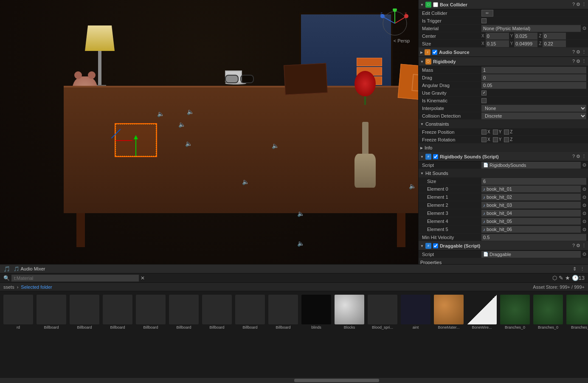 This screenshot has width=588, height=383. Describe the element at coordinates (506, 132) in the screenshot. I see `freeze-pos-z-checkbox` at that location.